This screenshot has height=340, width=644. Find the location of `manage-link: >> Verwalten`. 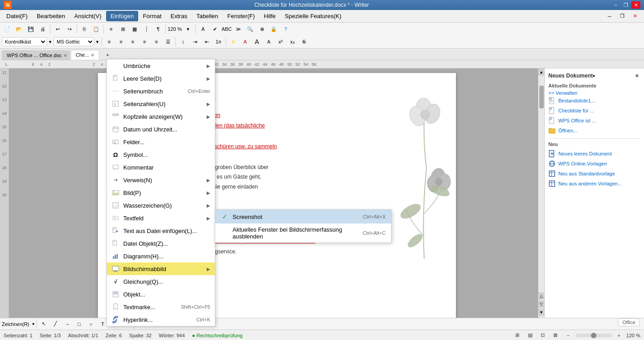

manage-link: >> Verwalten is located at coordinates (563, 93).